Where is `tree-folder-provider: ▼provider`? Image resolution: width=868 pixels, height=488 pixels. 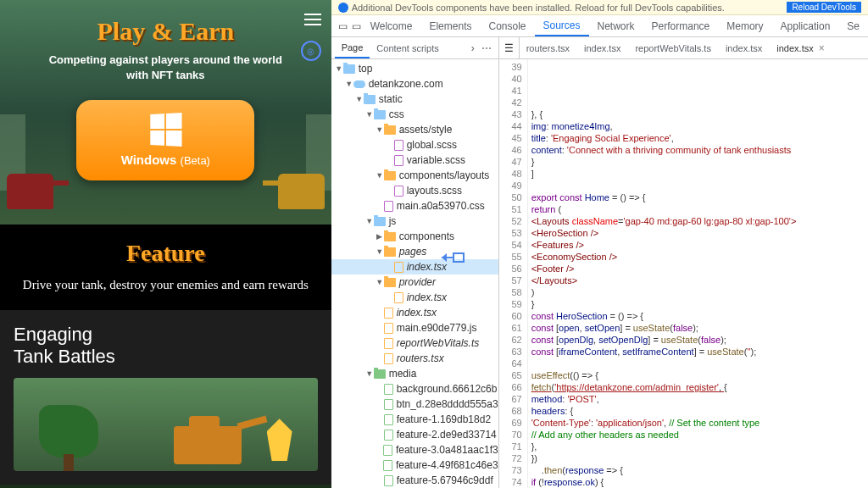
tree-folder-provider: ▼provider is located at coordinates (415, 282).